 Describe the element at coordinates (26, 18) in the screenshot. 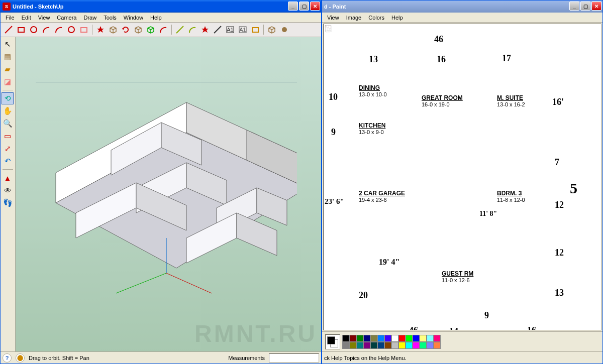

I see `menu-edit: Edit` at that location.